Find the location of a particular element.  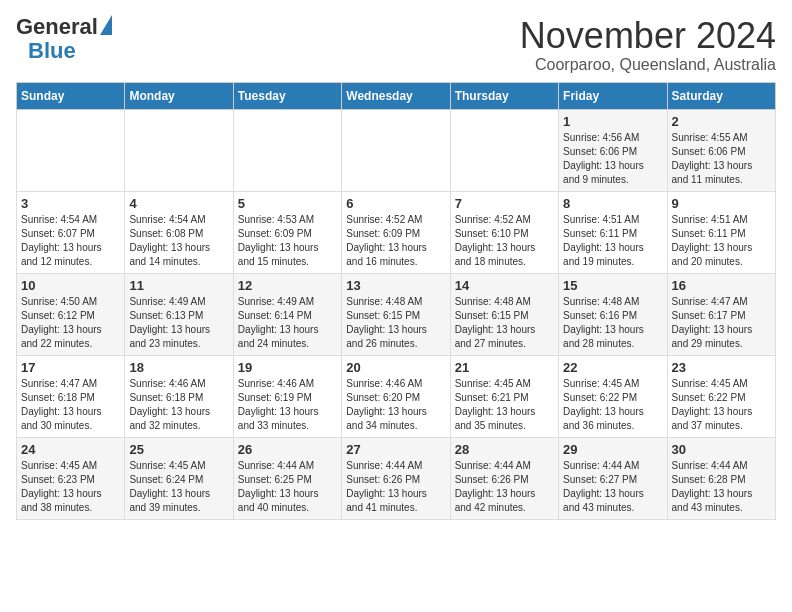

calendar-week-row: 1Sunrise: 4:56 AMSunset: 6:06 PMDaylight… is located at coordinates (396, 150).